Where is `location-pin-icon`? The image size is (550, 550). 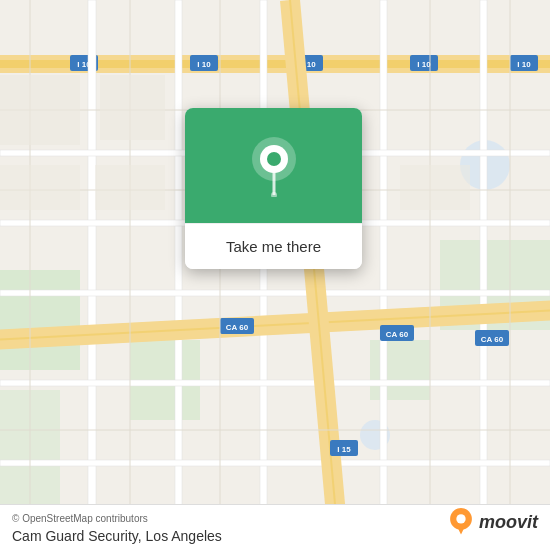
location-pin-icon is located at coordinates (274, 166).